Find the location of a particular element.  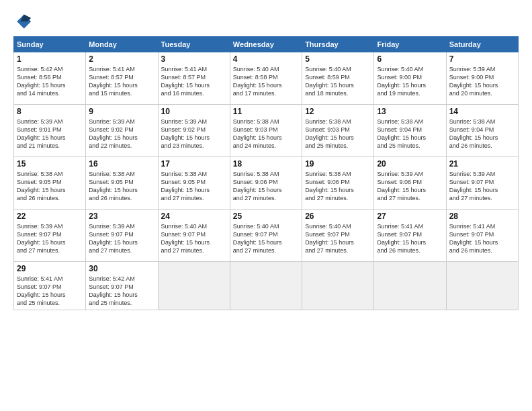

calendar-cell: 12Sunrise: 5:38 AM Sunset: 9:03 PM Dayli… is located at coordinates (339, 131).